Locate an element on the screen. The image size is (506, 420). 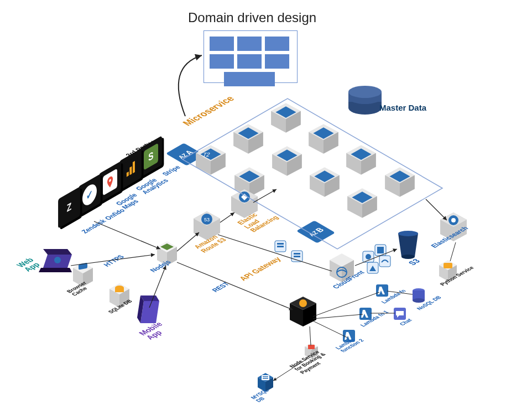
chat-icon is located at coordinates (400, 314).